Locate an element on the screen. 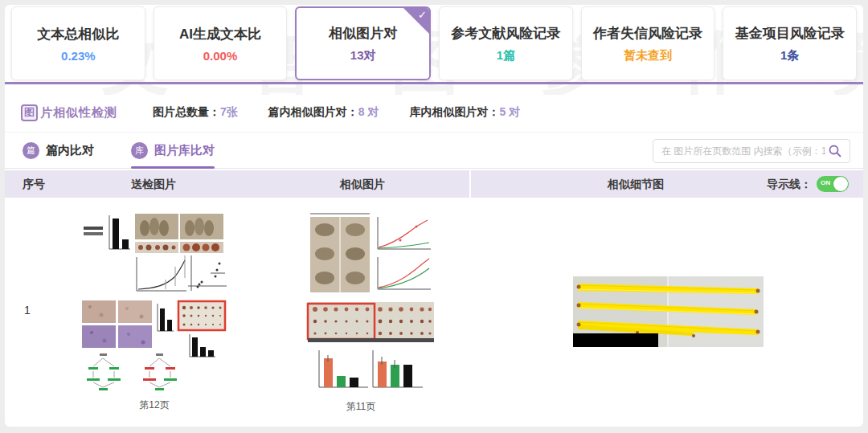 The image size is (868, 433). stat-value: 8 对 is located at coordinates (369, 112).